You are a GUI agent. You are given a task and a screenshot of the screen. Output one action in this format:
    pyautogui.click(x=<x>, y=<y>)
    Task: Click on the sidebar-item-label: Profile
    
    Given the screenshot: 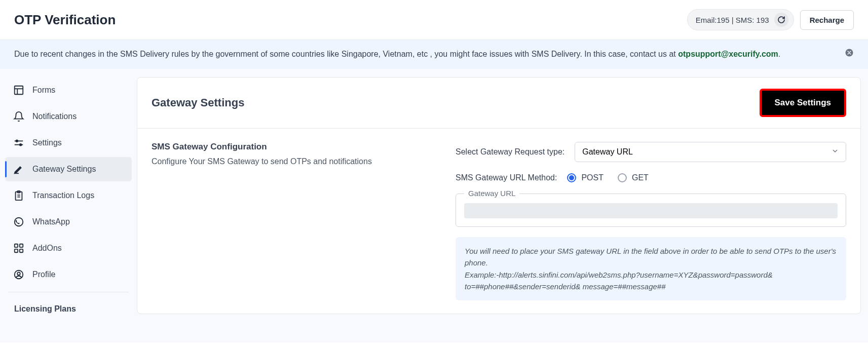 What is the action you would take?
    pyautogui.click(x=44, y=275)
    